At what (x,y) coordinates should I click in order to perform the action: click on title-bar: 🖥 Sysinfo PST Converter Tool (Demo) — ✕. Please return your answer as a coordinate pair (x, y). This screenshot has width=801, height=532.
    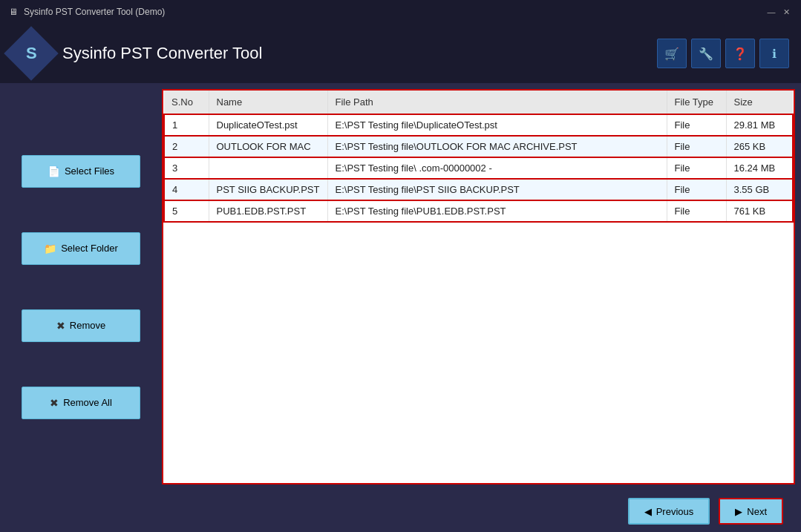
    Looking at the image, I should click on (401, 12).